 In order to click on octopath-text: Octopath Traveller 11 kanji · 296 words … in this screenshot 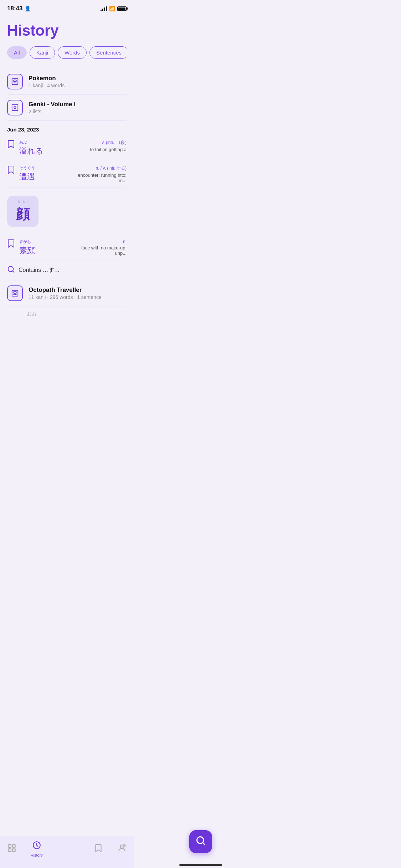, I will do `click(65, 293)`.